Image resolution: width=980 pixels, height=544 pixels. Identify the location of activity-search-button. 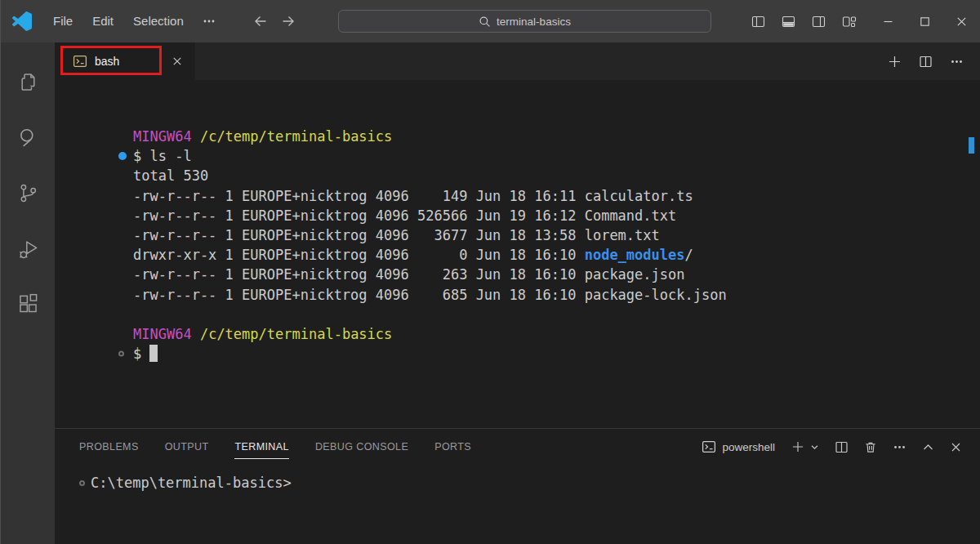
(28, 137).